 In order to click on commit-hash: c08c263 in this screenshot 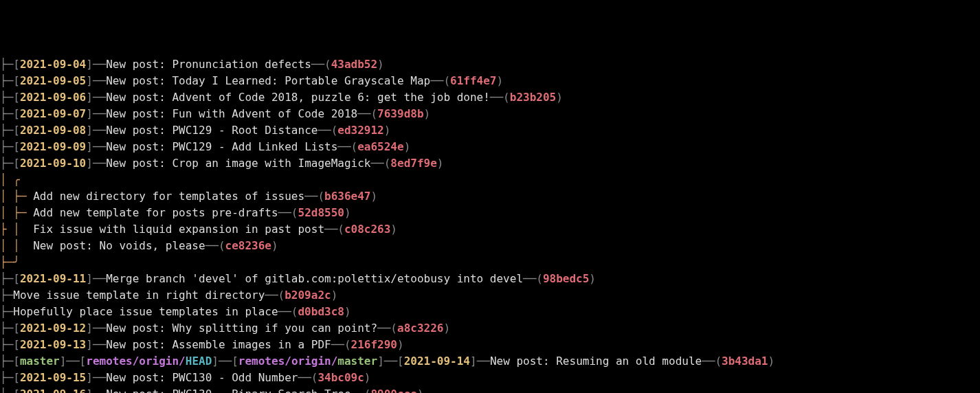, I will do `click(367, 229)`.